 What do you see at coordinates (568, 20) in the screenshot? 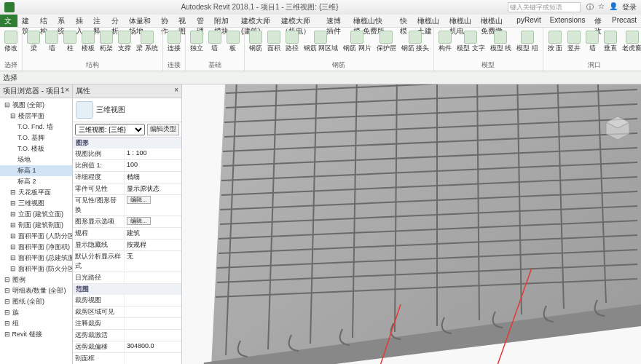
I see `menu-tab-21: Extensions` at bounding box center [568, 20].